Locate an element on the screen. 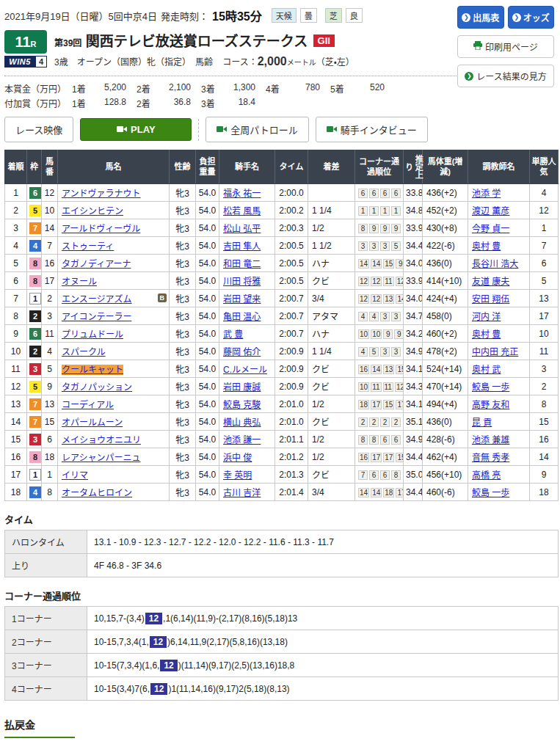 The width and height of the screenshot is (560, 744). horse-name-link: オパールムーン is located at coordinates (92, 423).